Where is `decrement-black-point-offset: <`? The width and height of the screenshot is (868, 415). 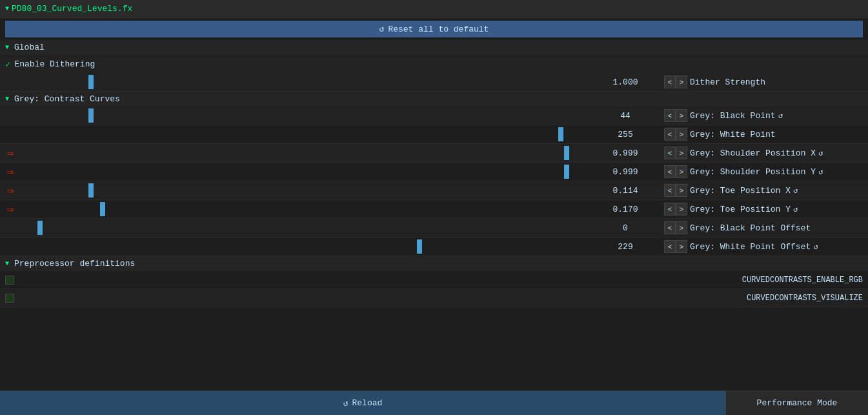 decrement-black-point-offset: < is located at coordinates (670, 228).